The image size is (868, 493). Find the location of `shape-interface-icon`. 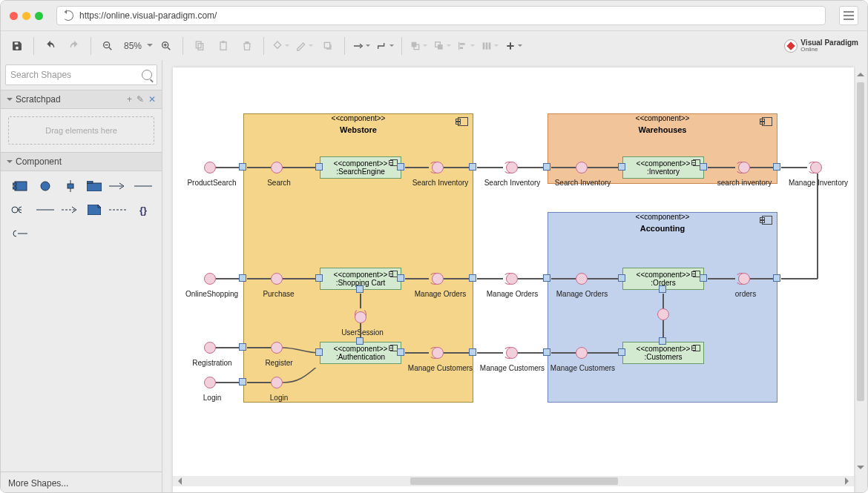

shape-interface-icon is located at coordinates (45, 186).